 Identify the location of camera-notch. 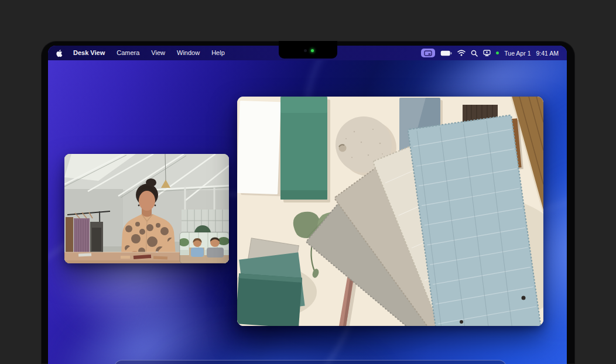
(308, 50).